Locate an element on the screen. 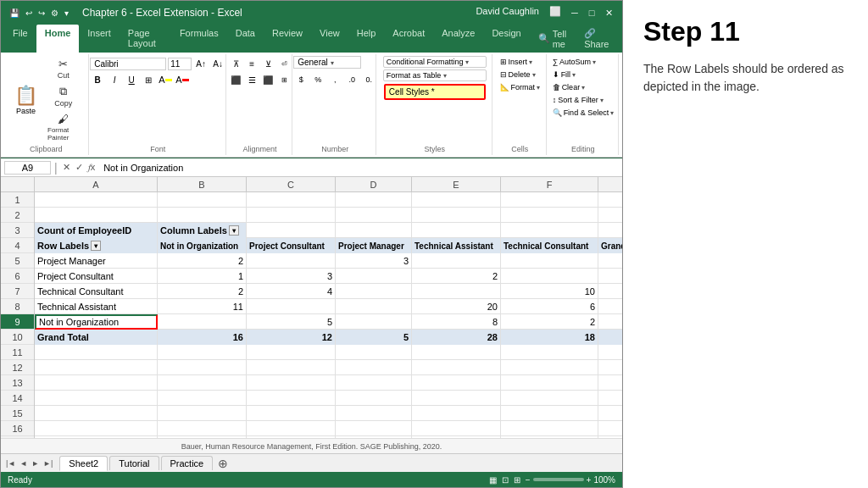 This screenshot has width=868, height=488. cell-g11 is located at coordinates (610, 352).